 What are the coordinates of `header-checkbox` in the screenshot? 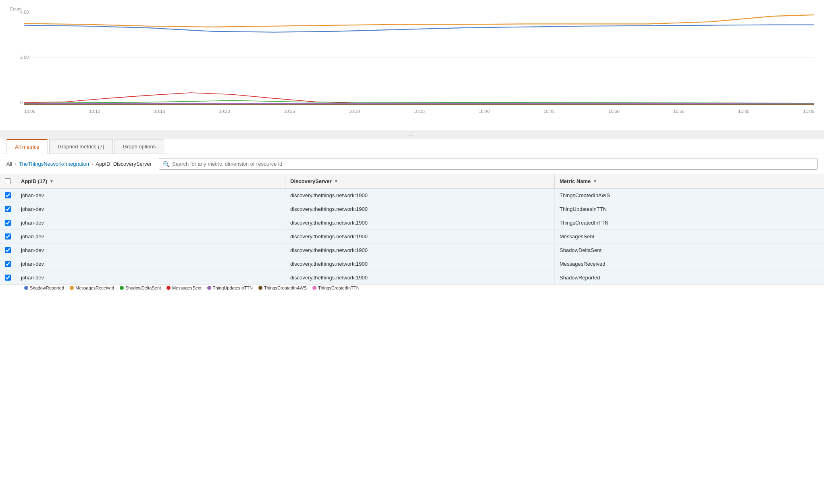 It's located at (8, 181).